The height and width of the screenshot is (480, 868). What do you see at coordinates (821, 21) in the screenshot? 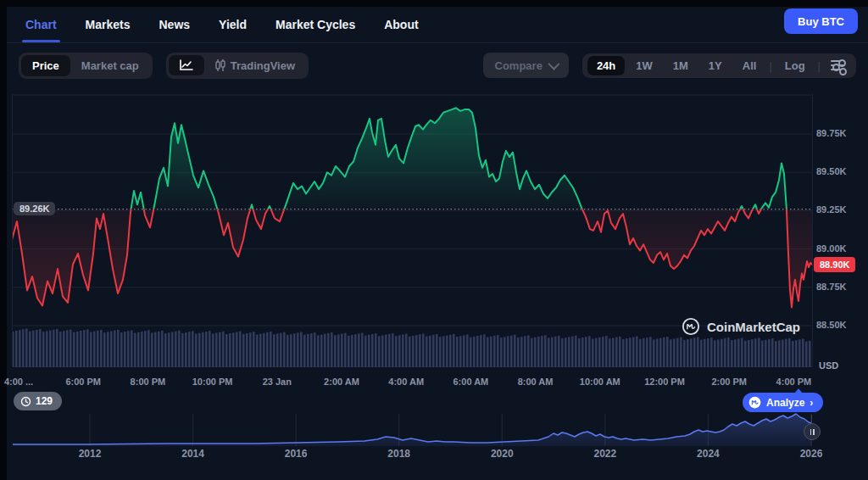
I see `buy-btc-button: Buy BTC` at bounding box center [821, 21].